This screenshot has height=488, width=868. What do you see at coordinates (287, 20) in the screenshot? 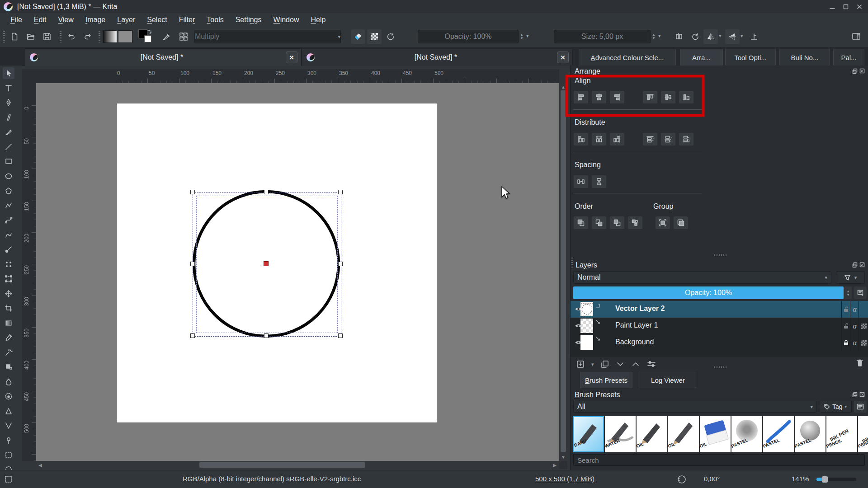
I see `menu-window: Window` at bounding box center [287, 20].